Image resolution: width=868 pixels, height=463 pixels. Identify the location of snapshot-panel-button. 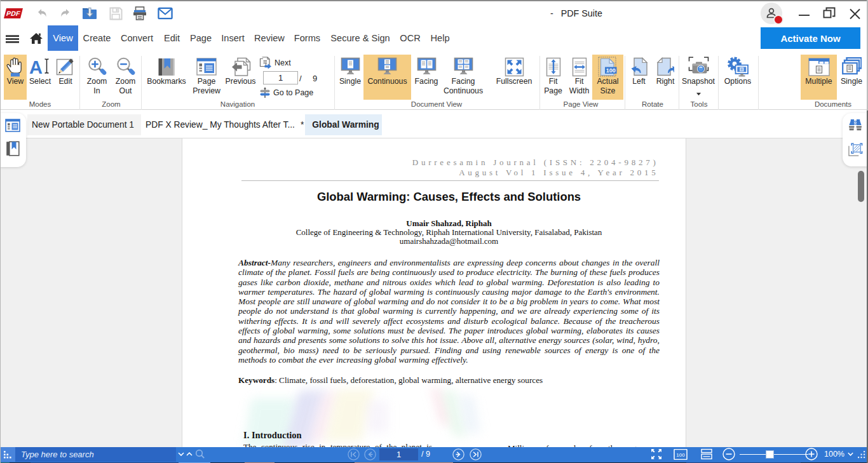
(855, 149).